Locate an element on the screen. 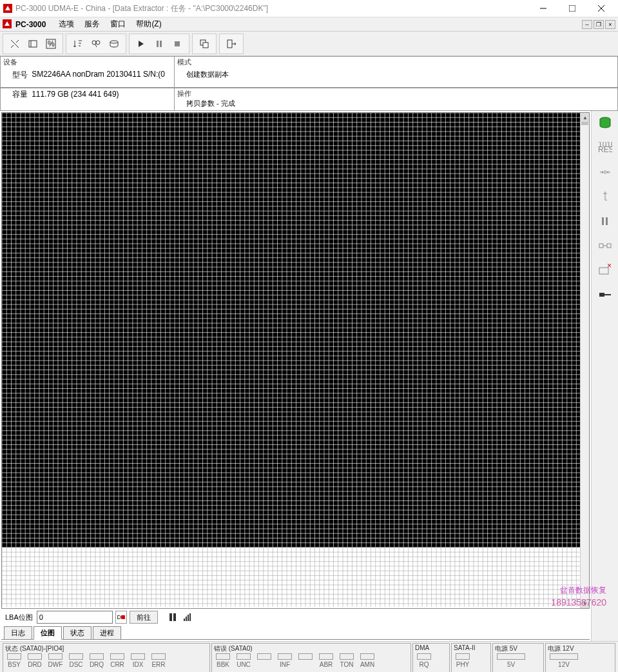  op-label: 操作 is located at coordinates (396, 94).